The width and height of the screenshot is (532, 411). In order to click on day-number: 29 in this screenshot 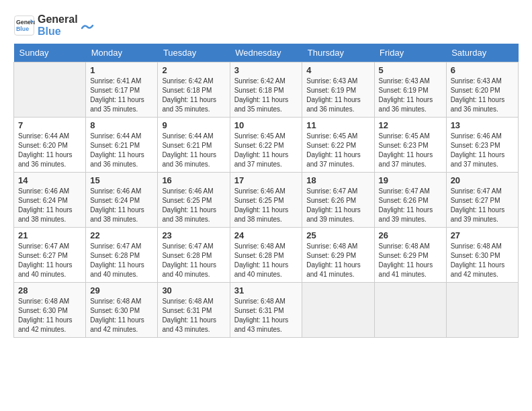, I will do `click(122, 290)`.